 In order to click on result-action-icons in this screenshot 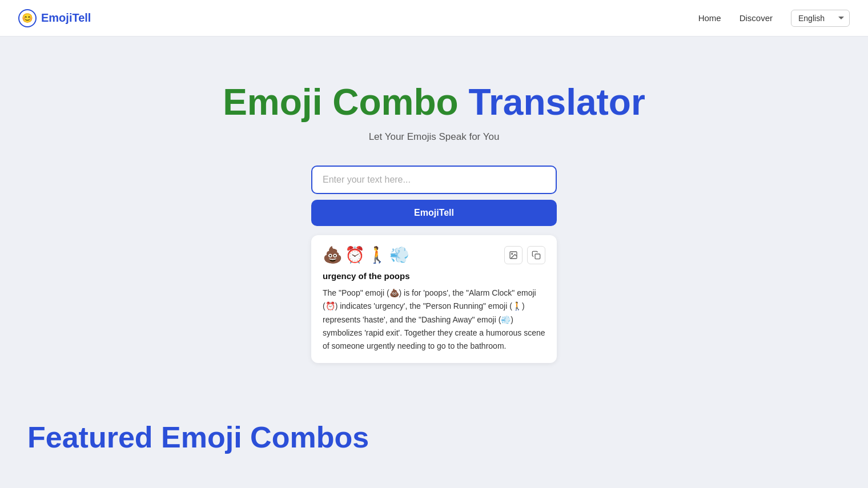, I will do `click(525, 255)`.